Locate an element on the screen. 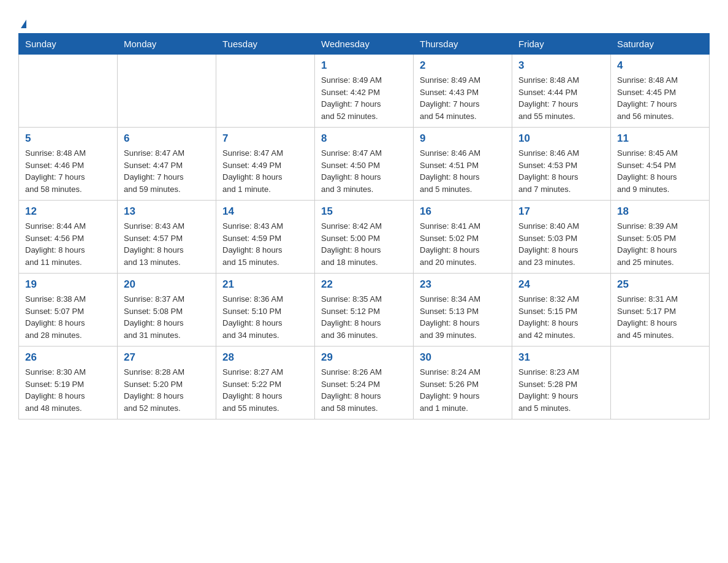 This screenshot has width=728, height=563. calendar-cell: 15Sunrise: 8:42 AM Sunset: 5:00 PM Dayli… is located at coordinates (364, 237).